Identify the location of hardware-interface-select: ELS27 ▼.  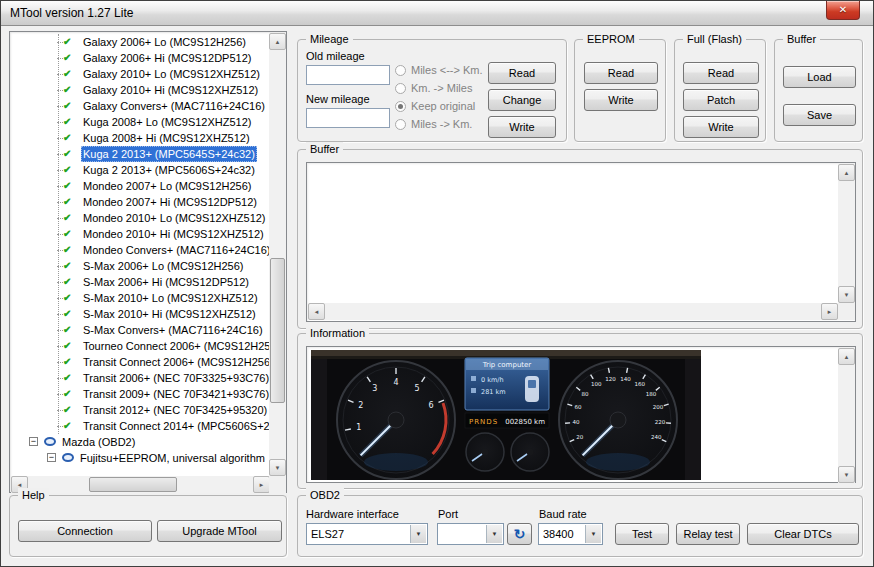
(367, 534).